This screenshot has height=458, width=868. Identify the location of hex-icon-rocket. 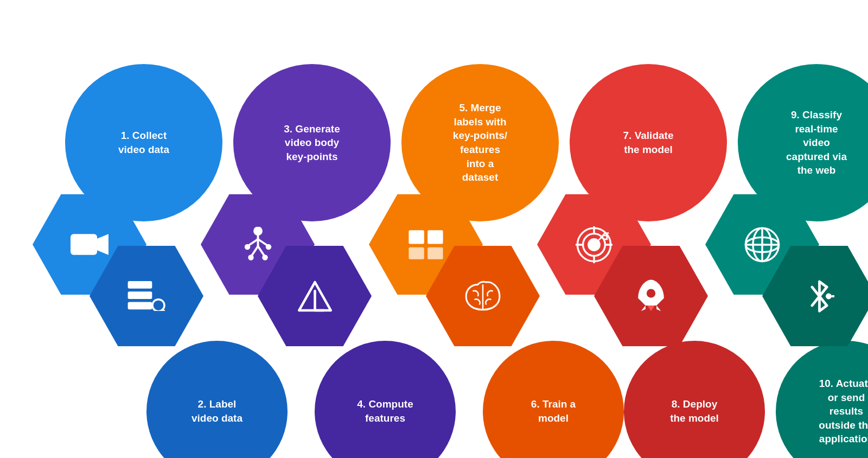
(651, 296).